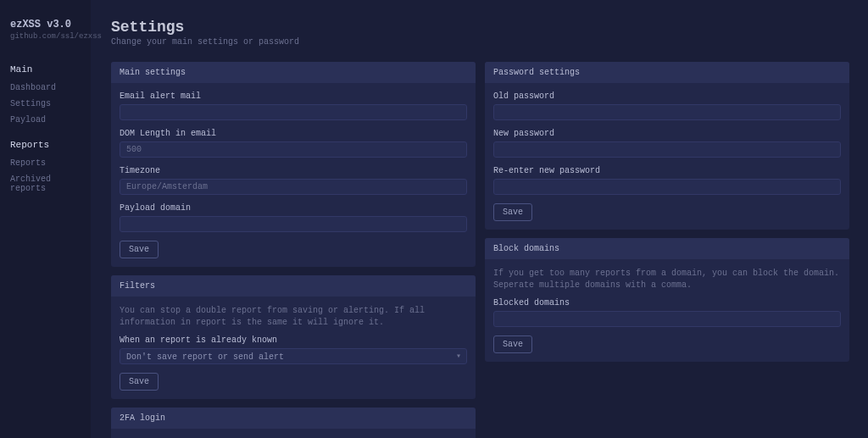  I want to click on card-header-main-settings: Main settings, so click(293, 73).